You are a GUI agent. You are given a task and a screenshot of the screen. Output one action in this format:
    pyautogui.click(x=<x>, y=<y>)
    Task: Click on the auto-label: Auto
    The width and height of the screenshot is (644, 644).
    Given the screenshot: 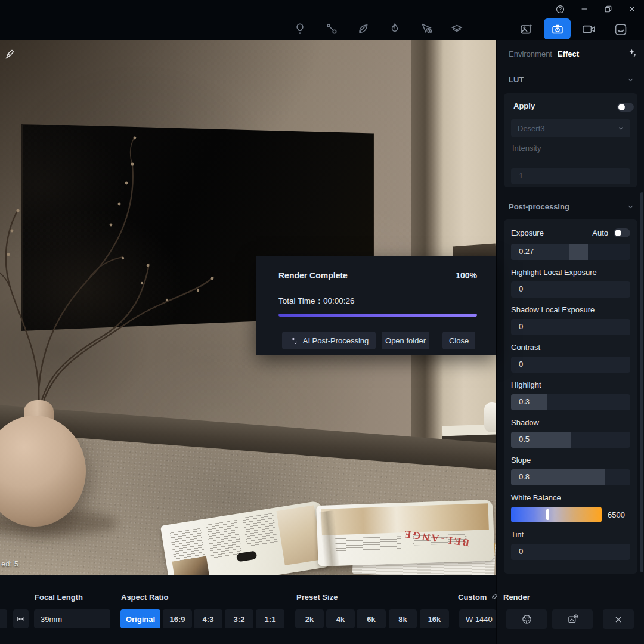 What is the action you would take?
    pyautogui.click(x=600, y=233)
    